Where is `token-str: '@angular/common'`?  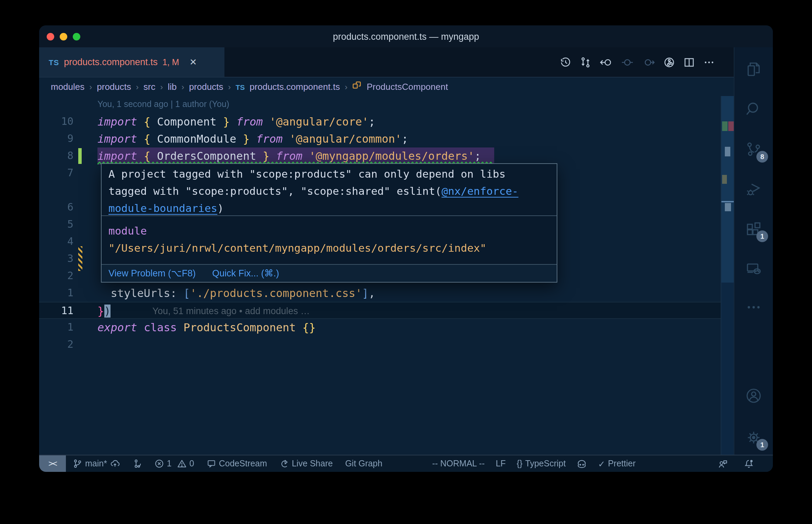 token-str: '@angular/common' is located at coordinates (346, 139).